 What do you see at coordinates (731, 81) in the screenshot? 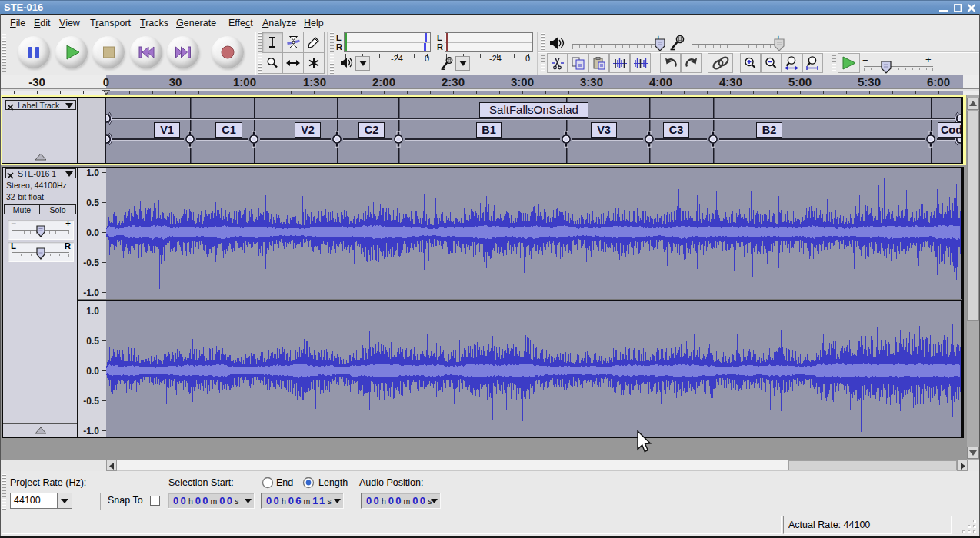
I see `svg-text: 4:30` at bounding box center [731, 81].